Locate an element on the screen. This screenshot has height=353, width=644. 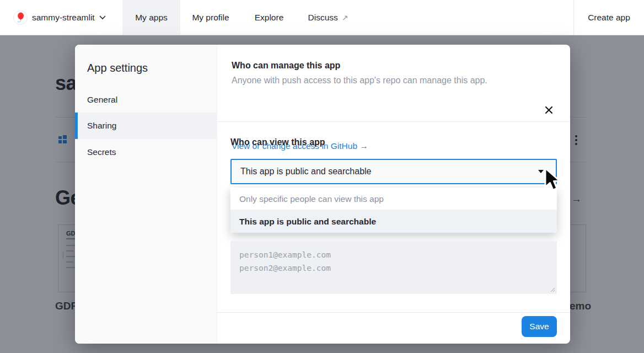
tab-my-profile-label: My profile is located at coordinates (211, 18).